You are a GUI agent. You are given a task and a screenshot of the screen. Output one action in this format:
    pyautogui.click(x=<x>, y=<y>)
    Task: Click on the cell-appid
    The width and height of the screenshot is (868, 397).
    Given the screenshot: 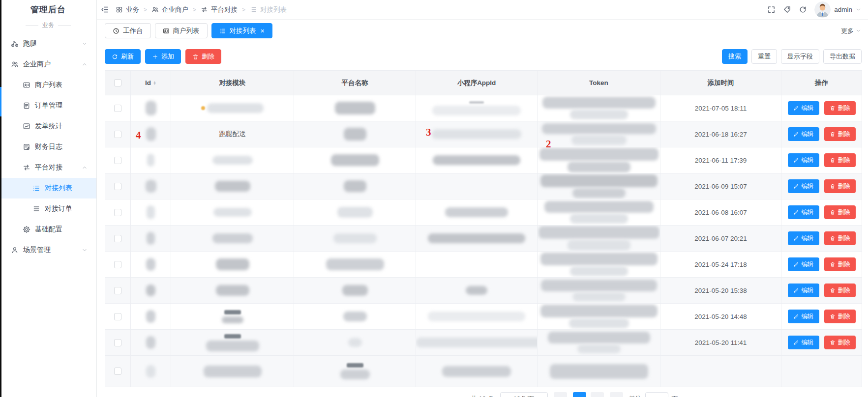 What is the action you would take?
    pyautogui.click(x=477, y=239)
    